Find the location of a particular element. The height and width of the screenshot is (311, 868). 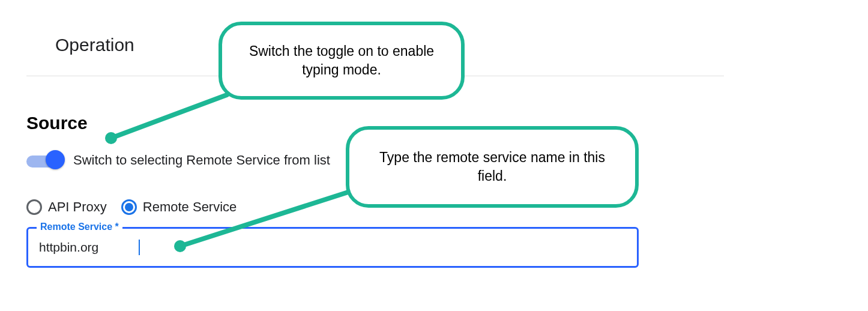

callout-text: Switch the toggle on to enable typing mo… is located at coordinates (342, 61).